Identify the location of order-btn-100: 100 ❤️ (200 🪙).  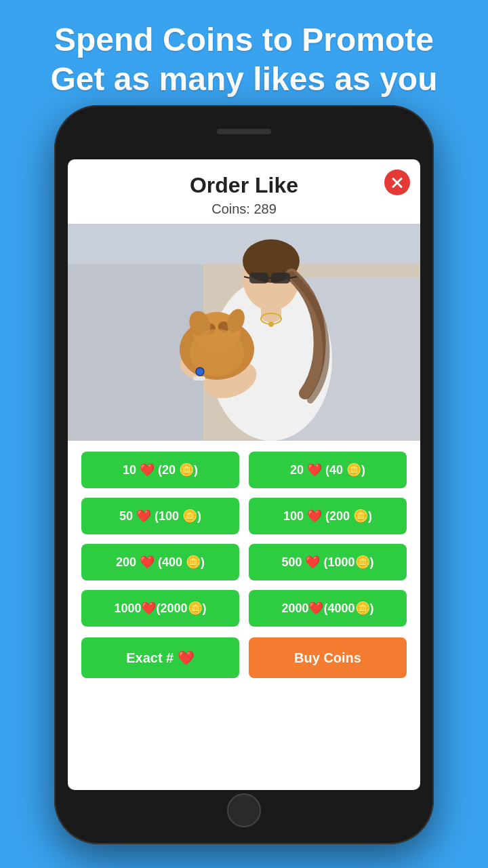
(328, 516).